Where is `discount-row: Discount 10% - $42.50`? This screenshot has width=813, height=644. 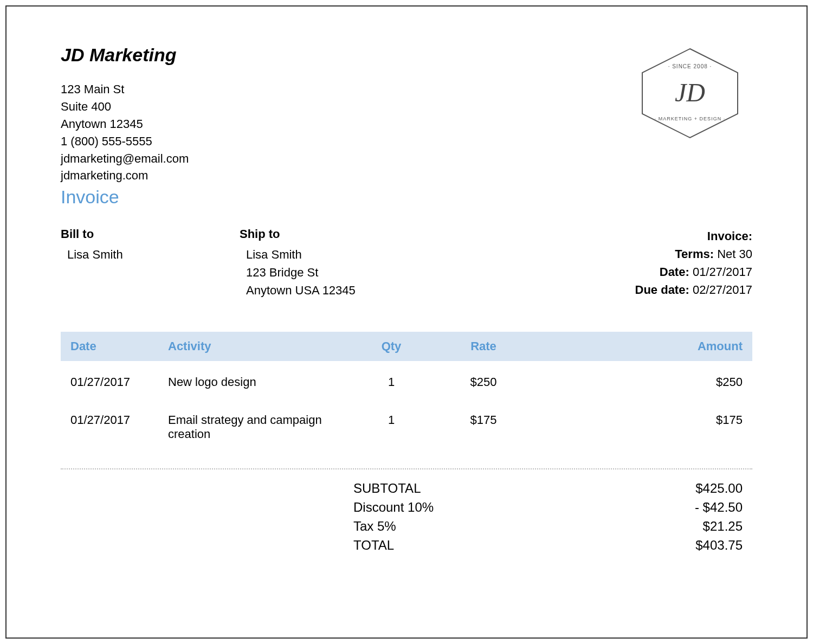 discount-row: Discount 10% - $42.50 is located at coordinates (406, 507).